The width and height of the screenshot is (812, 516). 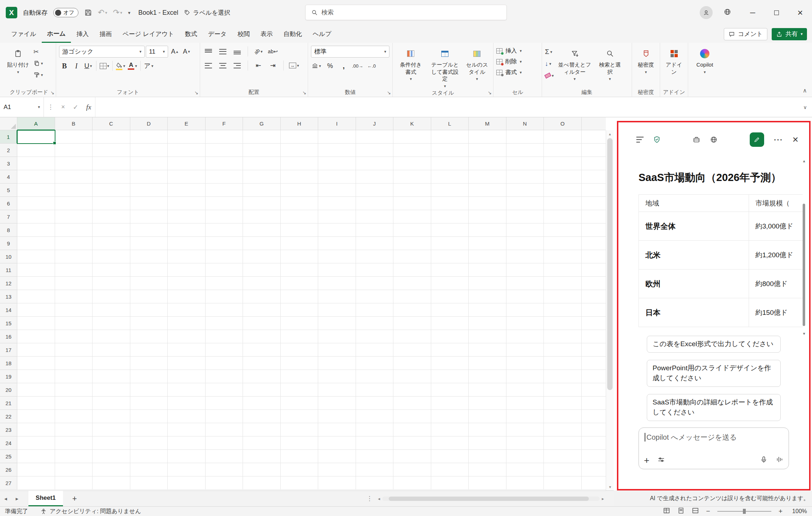 I want to click on copy-button: ▾, so click(x=38, y=63).